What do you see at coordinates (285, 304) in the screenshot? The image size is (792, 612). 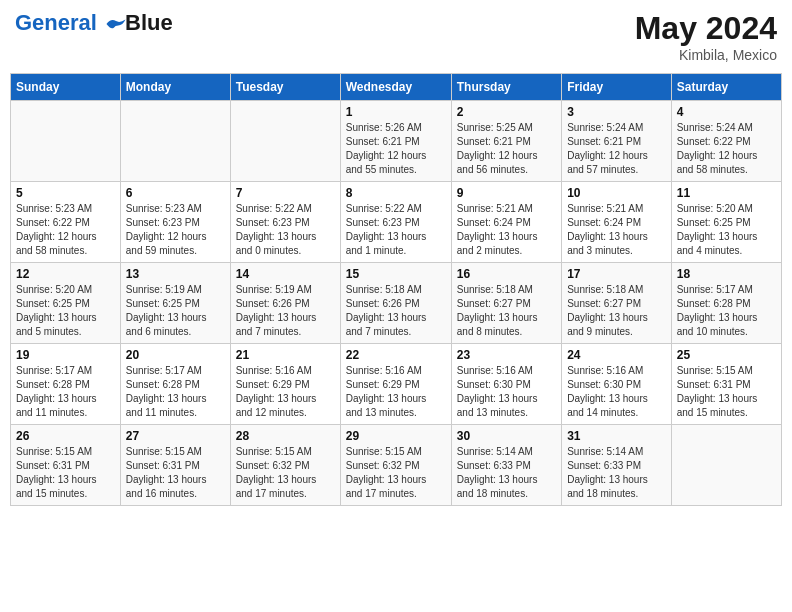 I see `calendar-cell: 14Sunrise: 5:19 AMSunset: 6:26 PMDayligh…` at bounding box center [285, 304].